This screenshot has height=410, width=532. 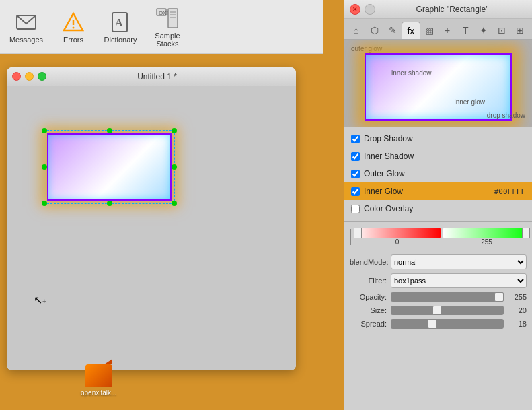 I want to click on inspector-tabs: ⌂ ⬡ ✎ fx ▨ + T ✦ ⊡ ⊞, so click(x=439, y=30).